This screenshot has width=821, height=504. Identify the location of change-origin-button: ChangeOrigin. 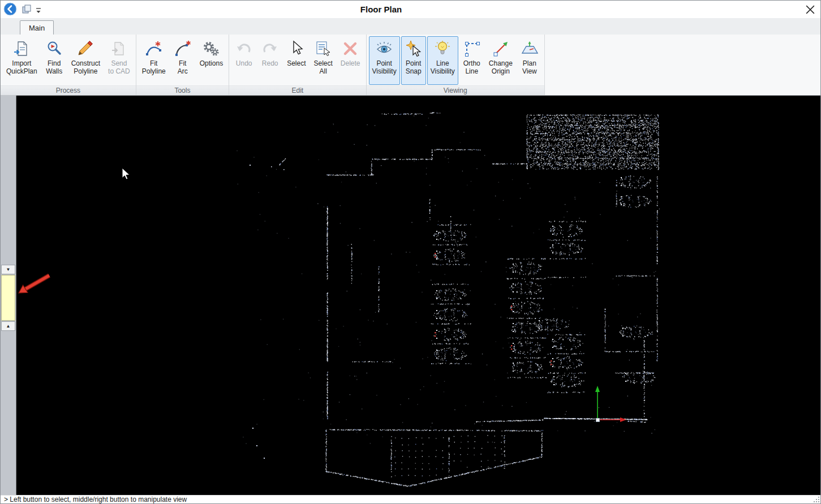
(501, 61).